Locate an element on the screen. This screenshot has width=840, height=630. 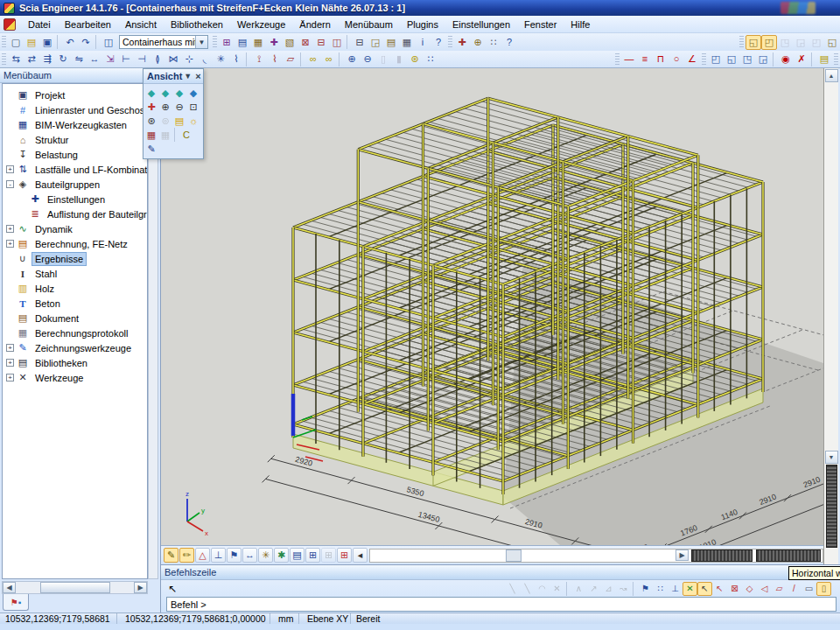
show-supports-icon: △ is located at coordinates (203, 555).